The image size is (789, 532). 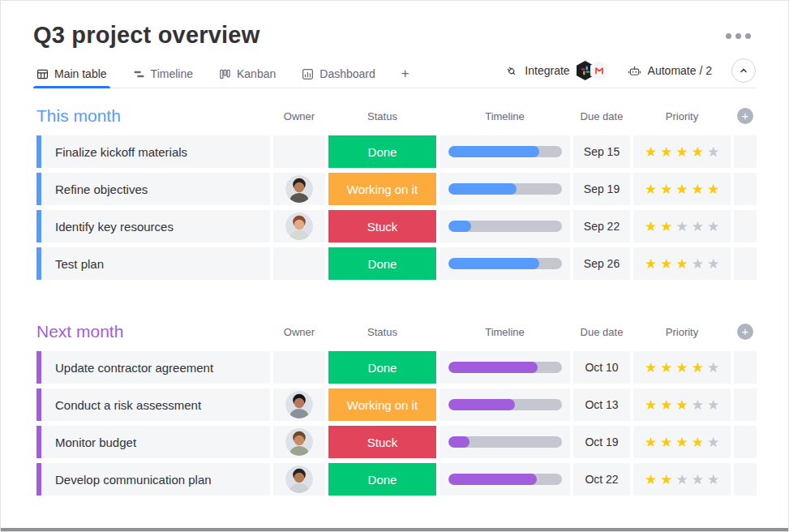 I want to click on due-date-cell: Oct 19, so click(x=602, y=442).